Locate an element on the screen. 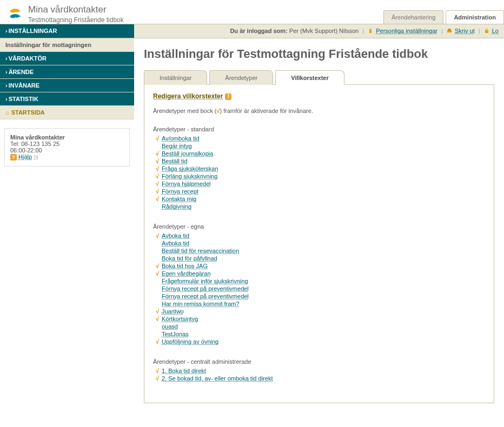 This screenshot has width=504, height=427. errand-type-link: Förnya hjälpmedel is located at coordinates (186, 184).